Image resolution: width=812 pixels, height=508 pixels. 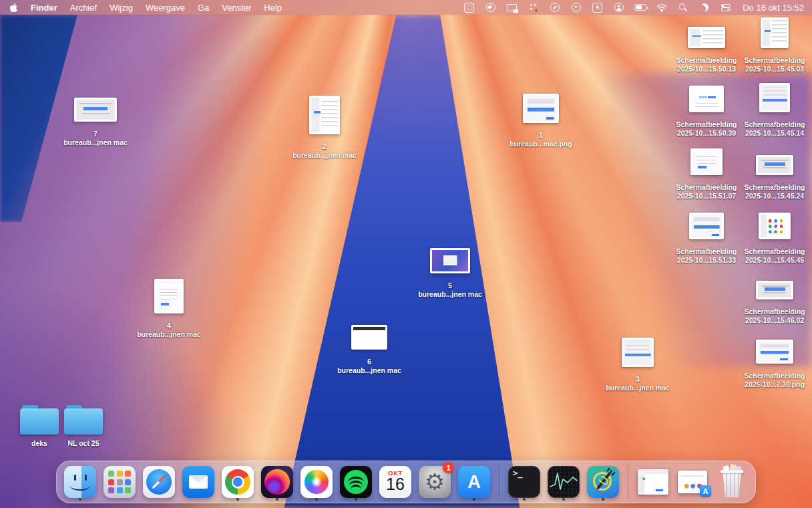 I want to click on menu-item-weergave: Weergave, so click(x=166, y=8).